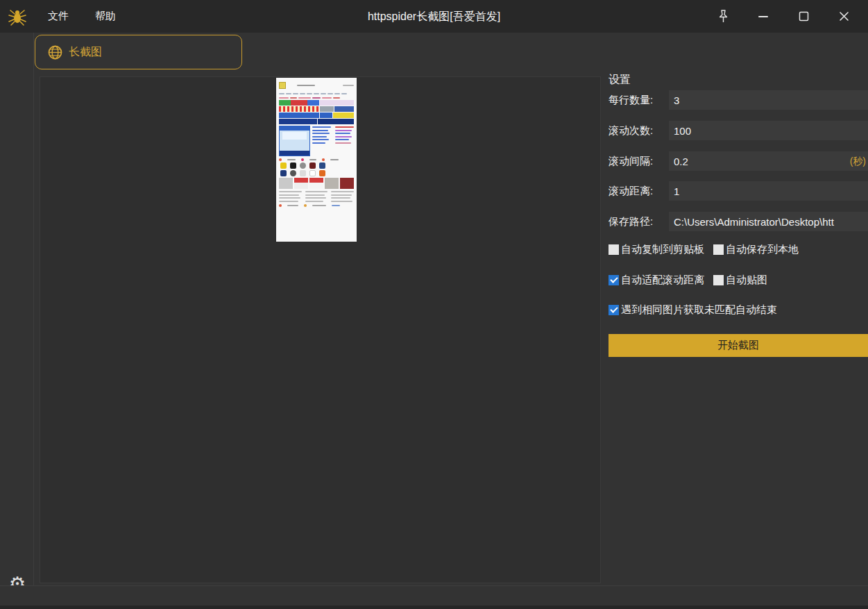 The image size is (868, 609). Describe the element at coordinates (738, 161) in the screenshot. I see `field-row-scroll-interval: 滚动间隔: (秒)` at that location.